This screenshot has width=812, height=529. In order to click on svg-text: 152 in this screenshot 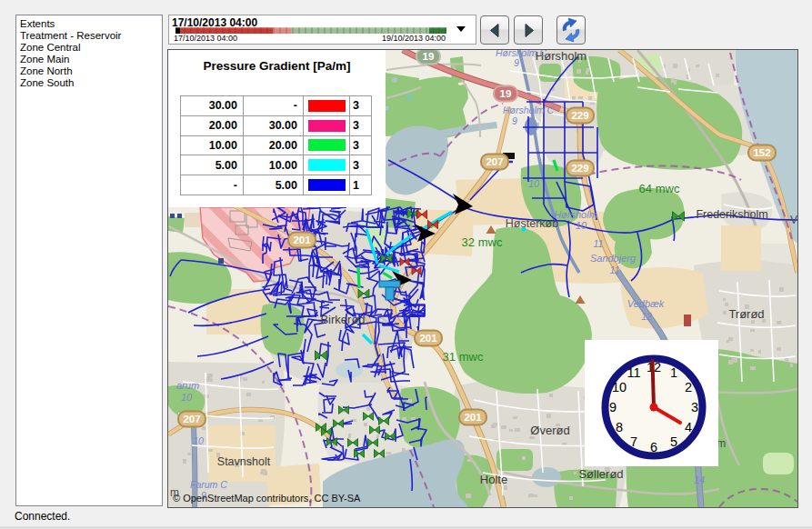, I will do `click(762, 153)`.